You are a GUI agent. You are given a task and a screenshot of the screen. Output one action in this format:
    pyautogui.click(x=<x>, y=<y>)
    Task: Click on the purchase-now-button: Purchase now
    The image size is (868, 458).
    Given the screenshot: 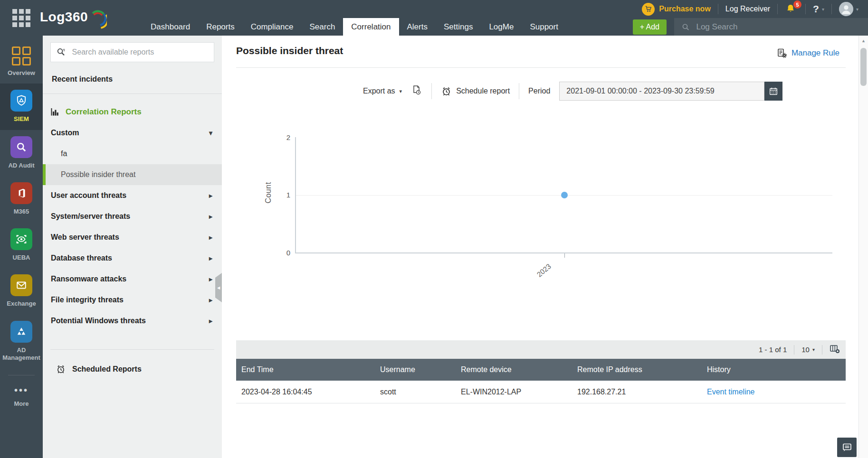 What is the action you would take?
    pyautogui.click(x=676, y=9)
    